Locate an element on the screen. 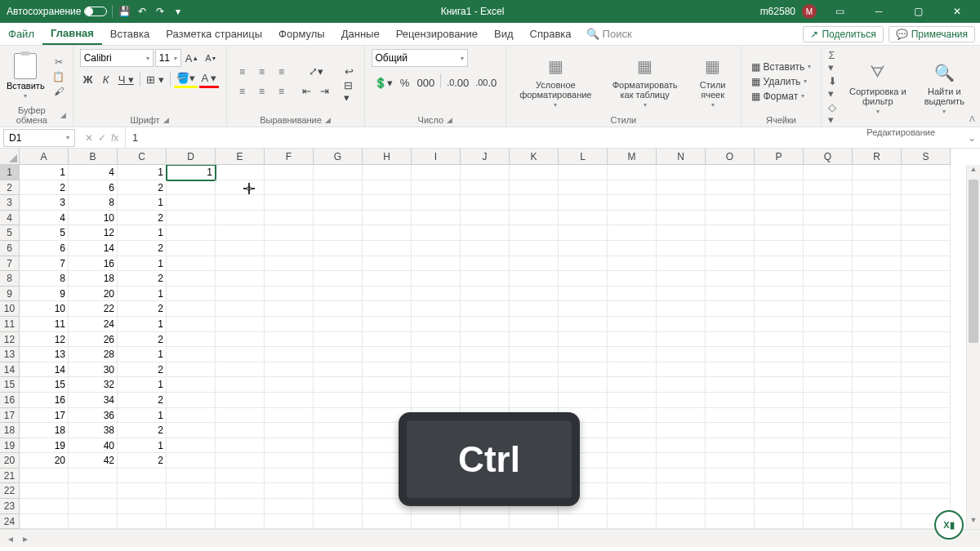 This screenshot has width=980, height=551. cell-D14 is located at coordinates (191, 371).